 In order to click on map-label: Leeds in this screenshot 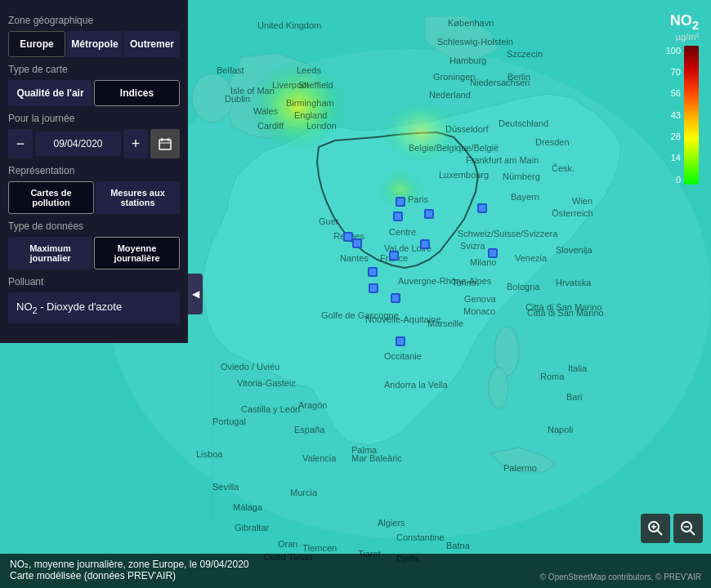, I will do `click(309, 70)`.